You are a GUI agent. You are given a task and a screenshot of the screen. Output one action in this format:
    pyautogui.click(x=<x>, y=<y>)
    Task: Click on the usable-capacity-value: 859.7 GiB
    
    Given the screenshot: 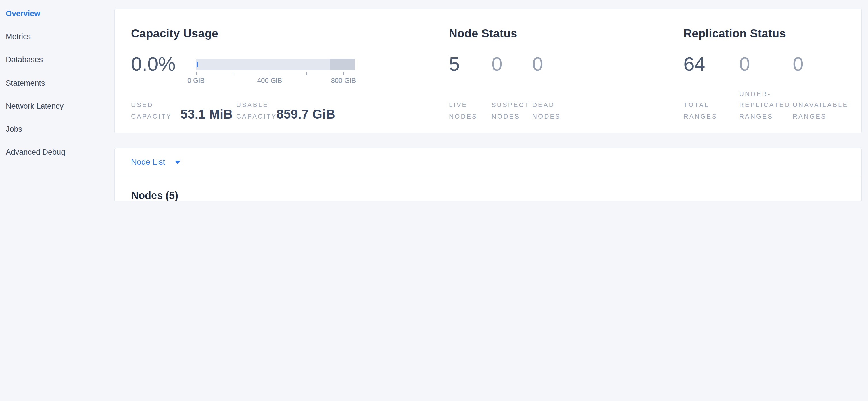 What is the action you would take?
    pyautogui.click(x=306, y=106)
    